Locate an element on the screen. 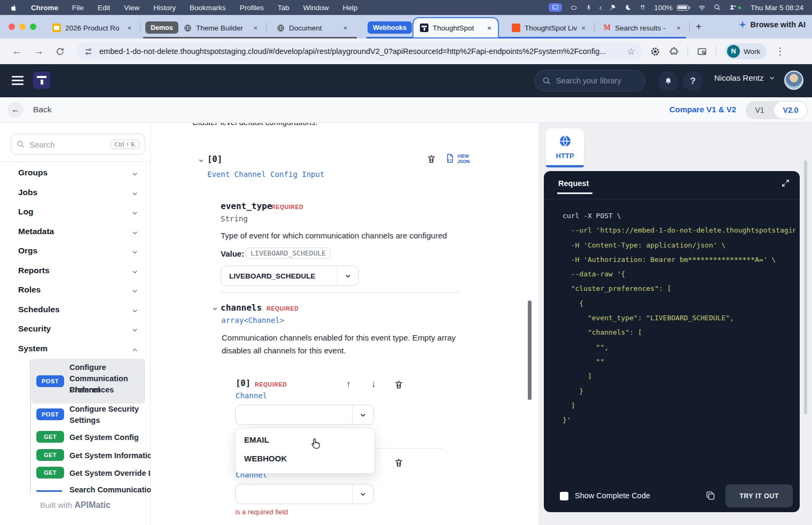 Image resolution: width=812 pixels, height=525 pixels. menu-profiles: Profiles is located at coordinates (252, 7).